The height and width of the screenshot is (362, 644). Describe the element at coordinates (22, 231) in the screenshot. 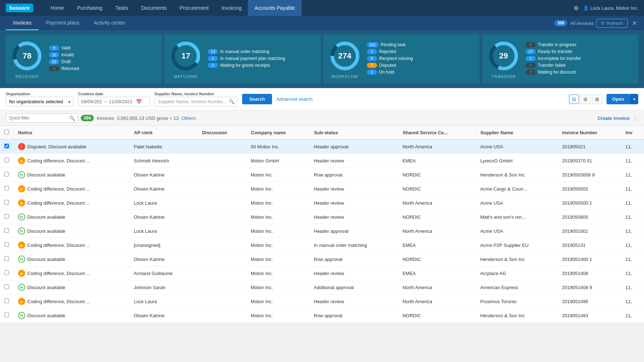

I see `notice-icon: %` at that location.